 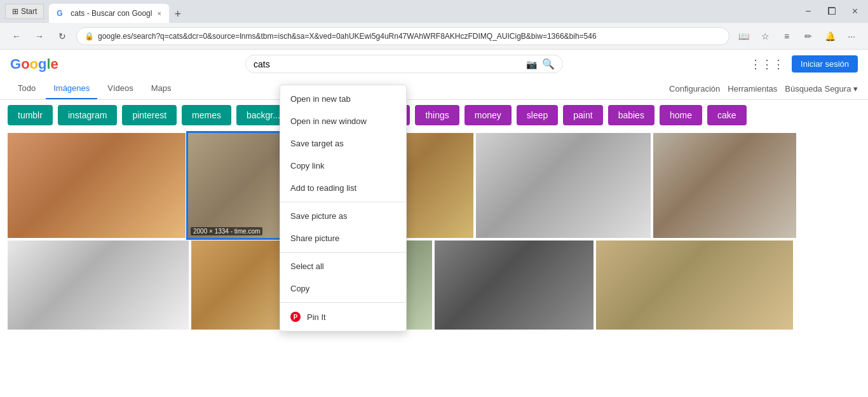 What do you see at coordinates (343, 289) in the screenshot?
I see `menu-item-copy: Copy` at bounding box center [343, 289].